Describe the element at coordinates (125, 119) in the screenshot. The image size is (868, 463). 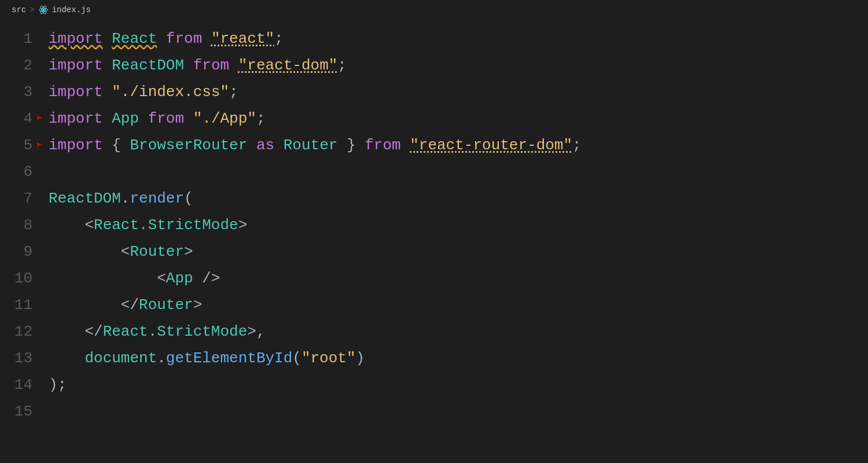
I see `token-identifier: App` at that location.